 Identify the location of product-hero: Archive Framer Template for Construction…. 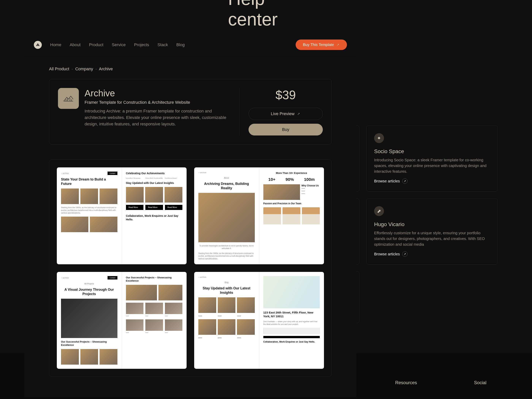
(190, 112).